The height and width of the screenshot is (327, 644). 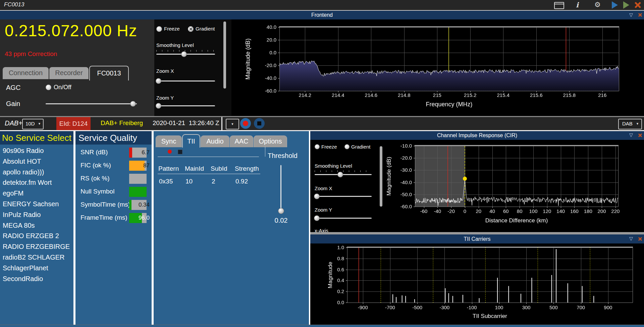 I want to click on service-list-item: radioB2 SCHLAGER, so click(x=37, y=258).